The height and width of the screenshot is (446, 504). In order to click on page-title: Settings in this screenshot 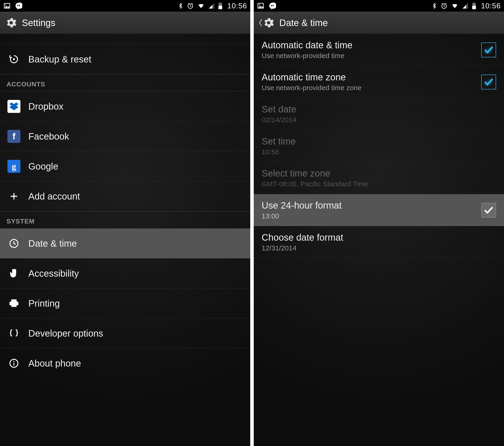, I will do `click(39, 23)`.